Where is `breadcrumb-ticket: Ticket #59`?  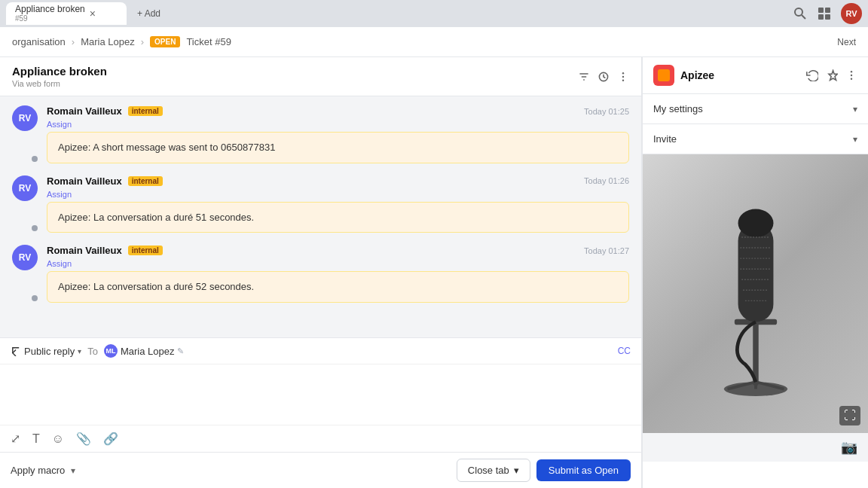 breadcrumb-ticket: Ticket #59 is located at coordinates (209, 42).